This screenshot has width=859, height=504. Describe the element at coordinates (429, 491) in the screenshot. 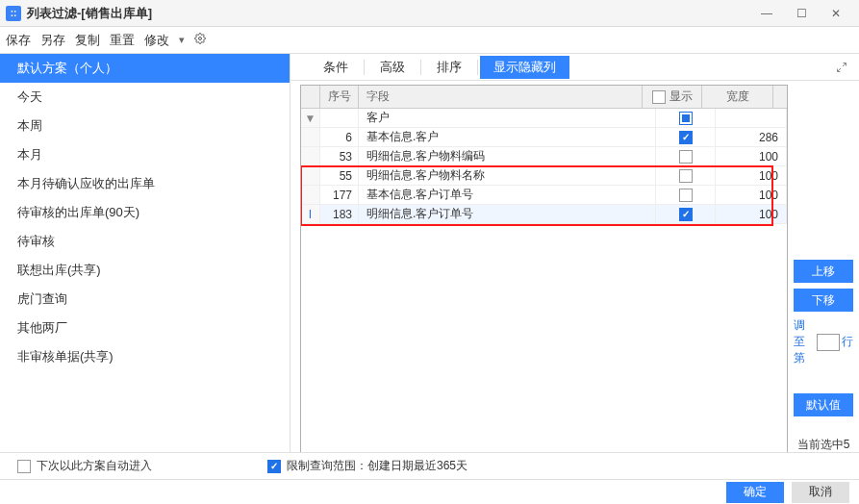

I see `footer: 确定 取消` at that location.